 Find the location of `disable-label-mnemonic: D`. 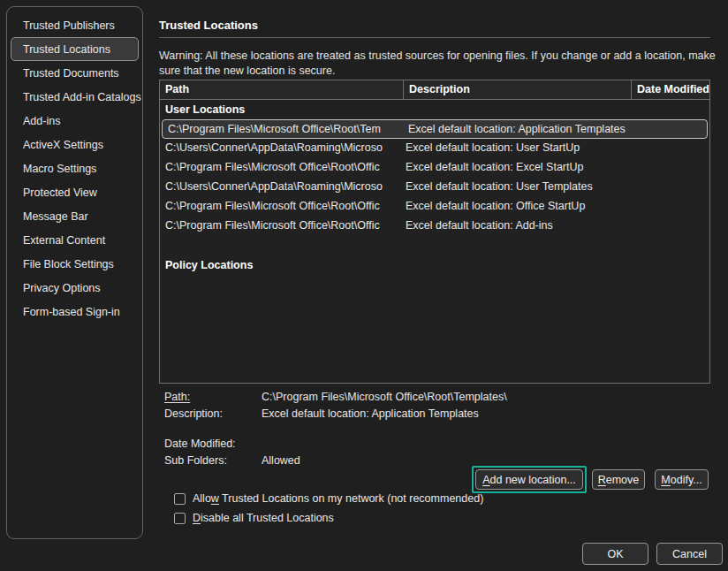

disable-label-mnemonic: D is located at coordinates (196, 518).